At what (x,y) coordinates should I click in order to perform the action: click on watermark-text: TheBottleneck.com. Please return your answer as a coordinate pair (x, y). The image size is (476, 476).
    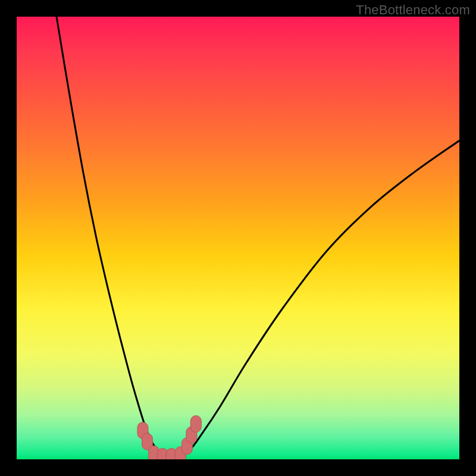
    Looking at the image, I should click on (413, 10).